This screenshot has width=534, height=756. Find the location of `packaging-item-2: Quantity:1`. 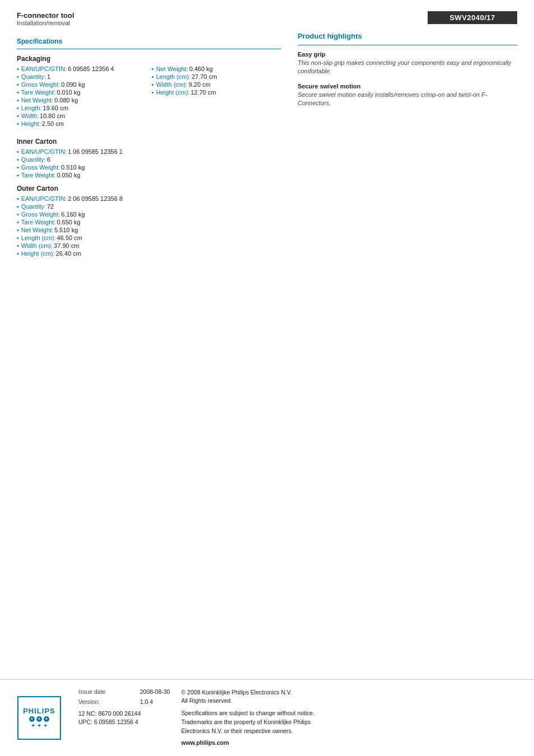

packaging-item-2: Quantity:1 is located at coordinates (82, 77).